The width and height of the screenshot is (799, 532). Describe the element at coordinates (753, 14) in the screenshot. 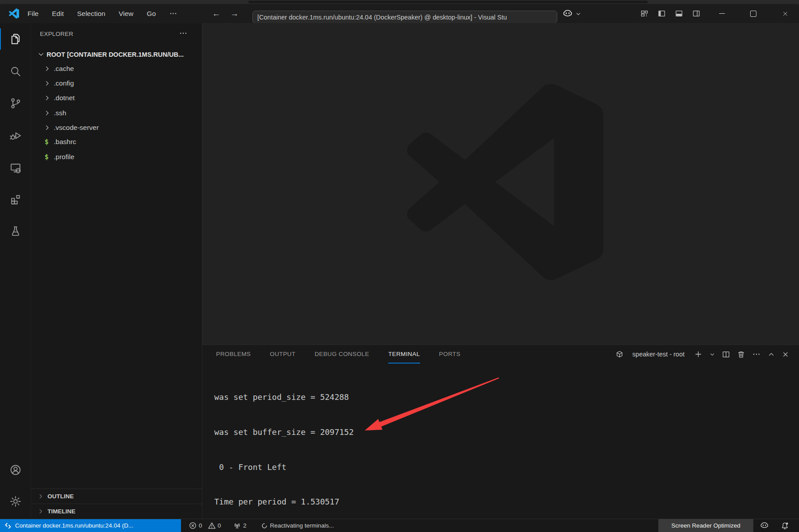

I see `maximize-icon` at that location.